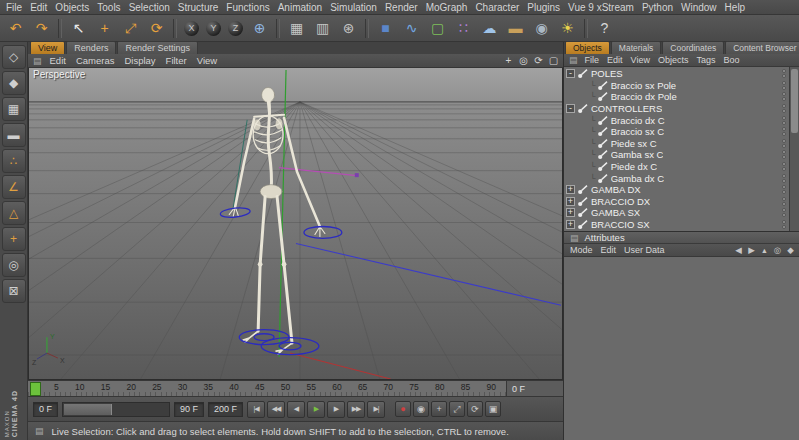 Image resolution: width=799 pixels, height=440 pixels. Describe the element at coordinates (214, 28) in the screenshot. I see `lock-y-icon: Y` at that location.